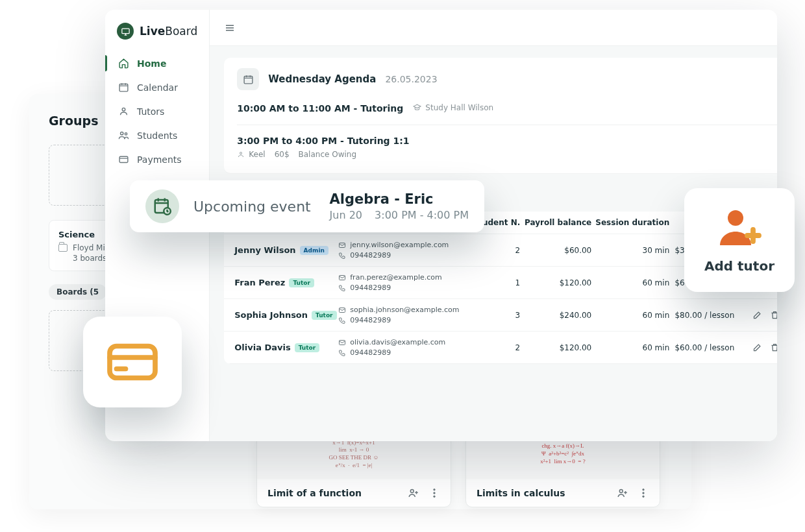 Image resolution: width=805 pixels, height=532 pixels. Describe the element at coordinates (501, 315) in the screenshot. I see `table-row: Sophia JohnsonTutorsophia.johnson@exampl…` at that location.